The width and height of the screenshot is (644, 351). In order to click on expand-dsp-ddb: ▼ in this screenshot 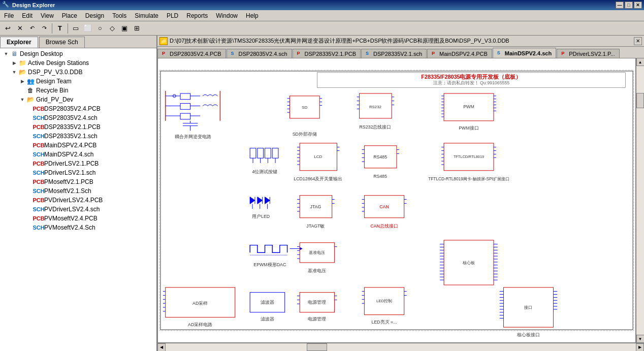, I will do `click(14, 72)`.